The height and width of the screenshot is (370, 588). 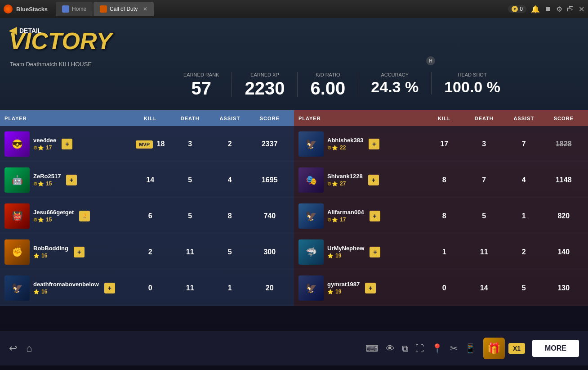 I want to click on bottom-right: ⌨ 👁 ⧉ ⛶ 📍 ✂ 📱 🎁 X1 MORE, so click(x=472, y=348).